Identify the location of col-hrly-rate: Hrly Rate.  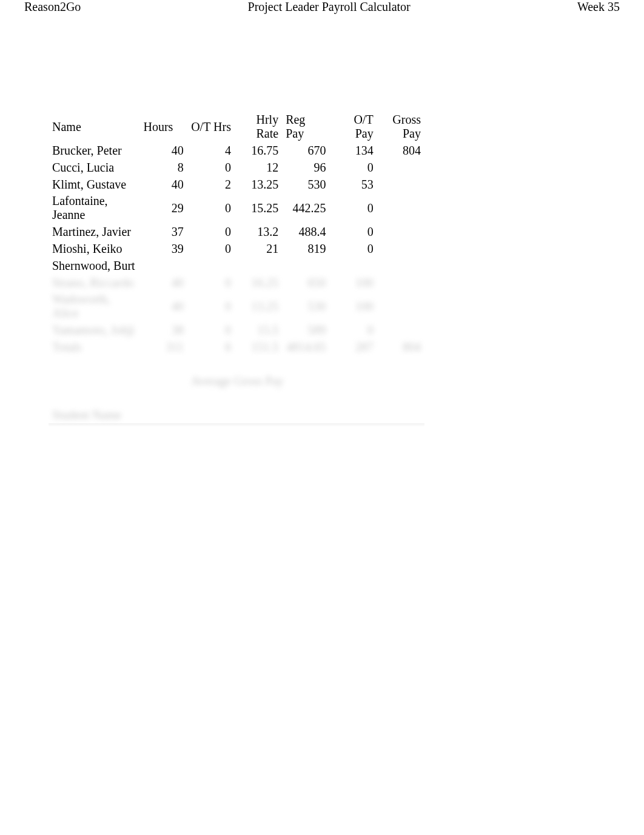
(258, 127).